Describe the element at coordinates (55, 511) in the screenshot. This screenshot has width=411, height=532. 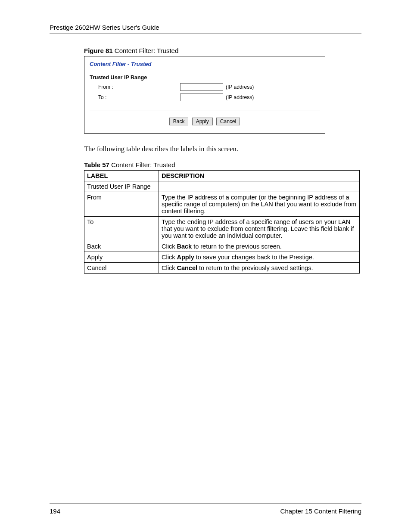
I see `page-number: 194` at that location.